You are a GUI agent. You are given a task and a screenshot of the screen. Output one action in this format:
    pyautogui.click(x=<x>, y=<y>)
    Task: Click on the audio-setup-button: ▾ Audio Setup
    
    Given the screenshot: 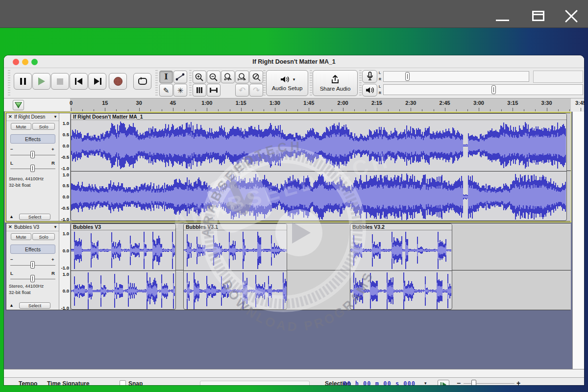 What is the action you would take?
    pyautogui.click(x=287, y=83)
    